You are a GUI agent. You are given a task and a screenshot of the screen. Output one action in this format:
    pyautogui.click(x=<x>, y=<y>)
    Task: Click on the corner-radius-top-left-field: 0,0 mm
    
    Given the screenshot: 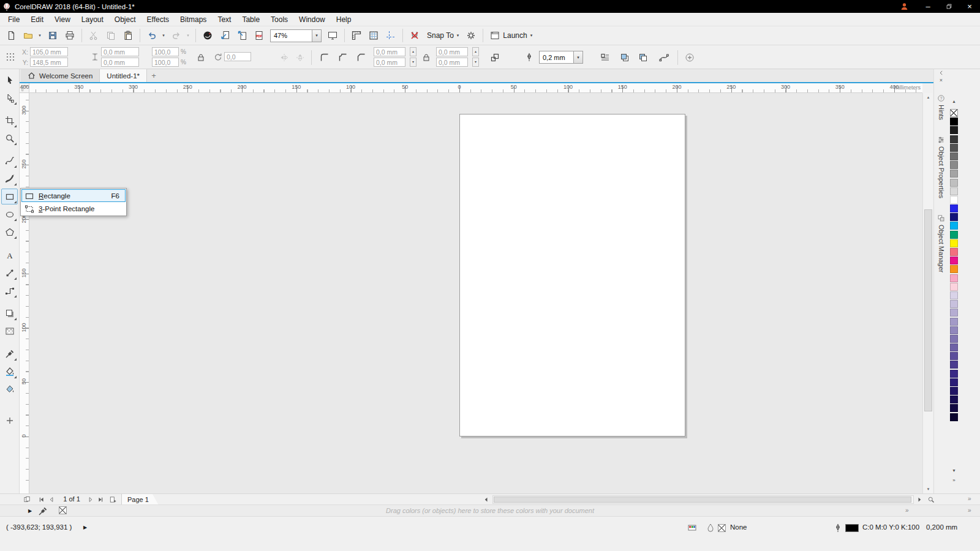 What is the action you would take?
    pyautogui.click(x=390, y=51)
    